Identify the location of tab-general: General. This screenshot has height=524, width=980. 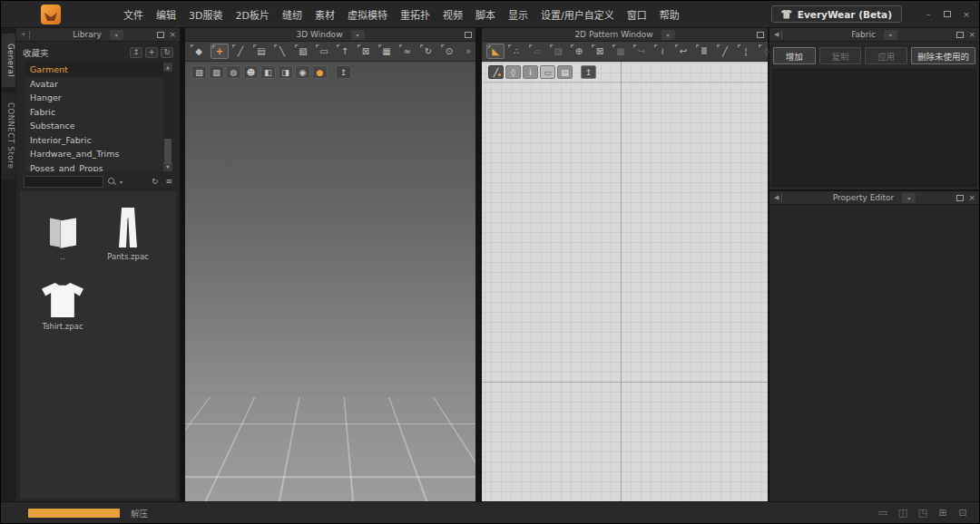
(9, 60).